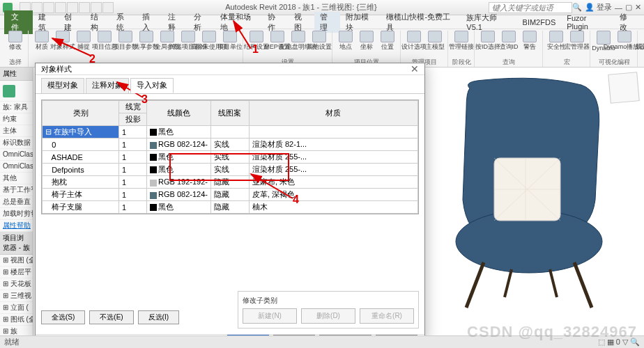  I want to click on menu-item: 族库大师V5.1, so click(489, 22).